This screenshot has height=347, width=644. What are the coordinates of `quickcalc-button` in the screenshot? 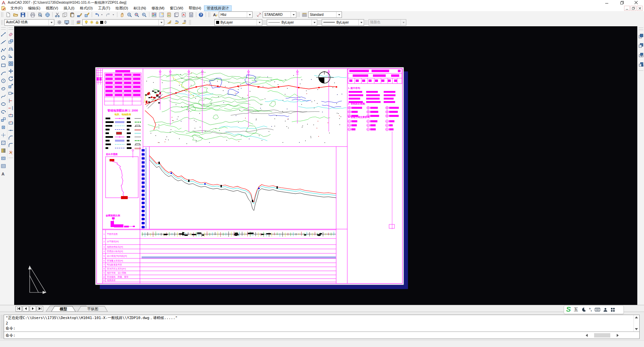 It's located at (191, 15).